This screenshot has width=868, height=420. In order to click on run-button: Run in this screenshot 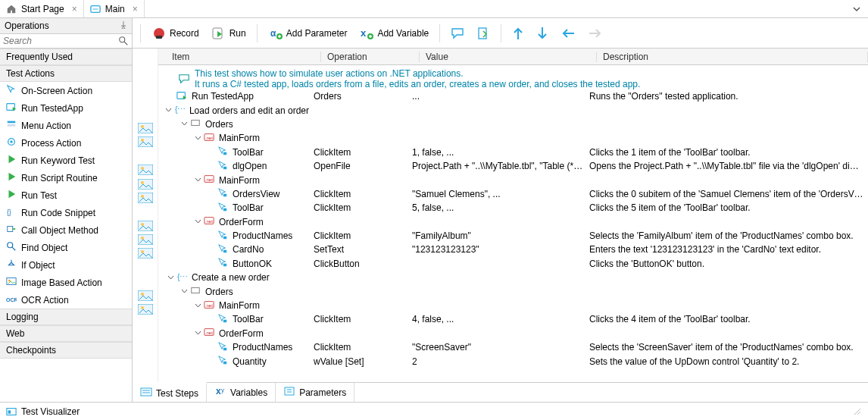, I will do `click(229, 33)`.